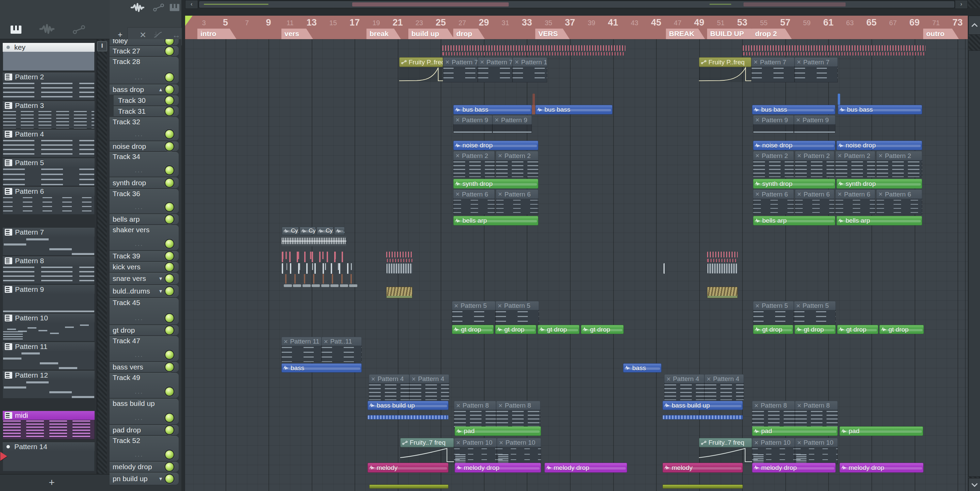  What do you see at coordinates (409, 486) in the screenshot?
I see `clip-strip` at bounding box center [409, 486].